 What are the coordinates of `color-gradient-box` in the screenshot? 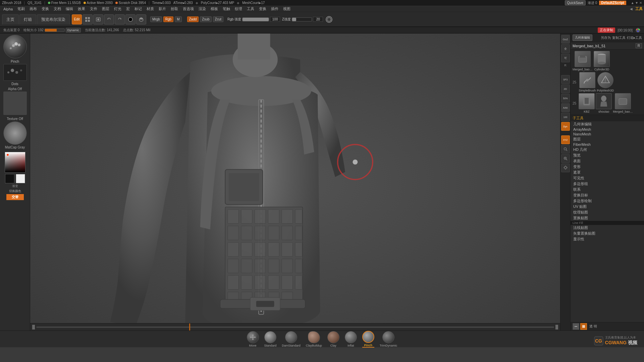 It's located at (15, 162).